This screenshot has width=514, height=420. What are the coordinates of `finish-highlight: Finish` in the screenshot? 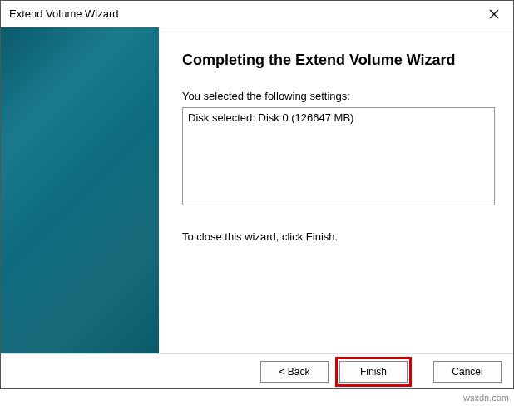 It's located at (373, 372).